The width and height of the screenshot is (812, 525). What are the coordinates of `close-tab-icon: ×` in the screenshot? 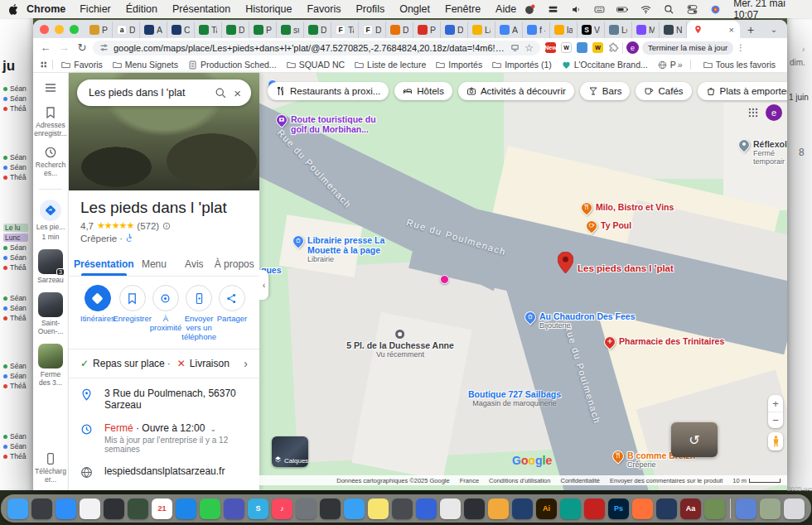 It's located at (732, 30).